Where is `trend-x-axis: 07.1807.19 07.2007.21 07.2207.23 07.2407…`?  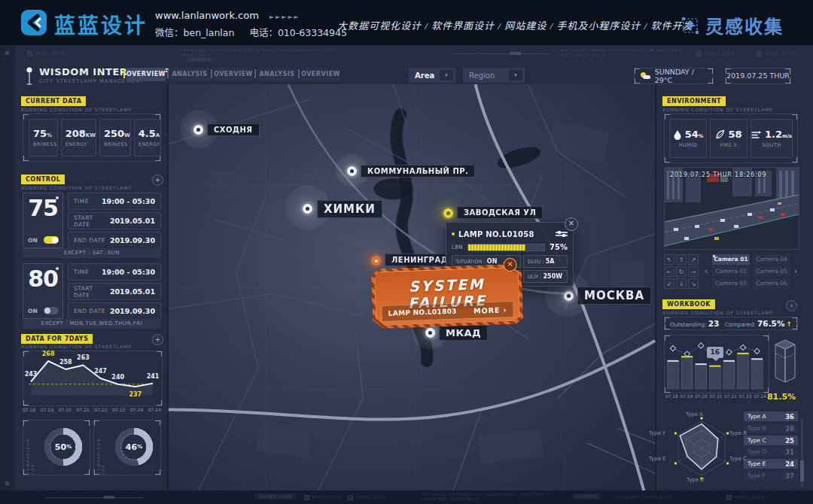
trend-x-axis: 07.1807.19 07.2007.21 07.2207.23 07.2407… is located at coordinates (92, 409).